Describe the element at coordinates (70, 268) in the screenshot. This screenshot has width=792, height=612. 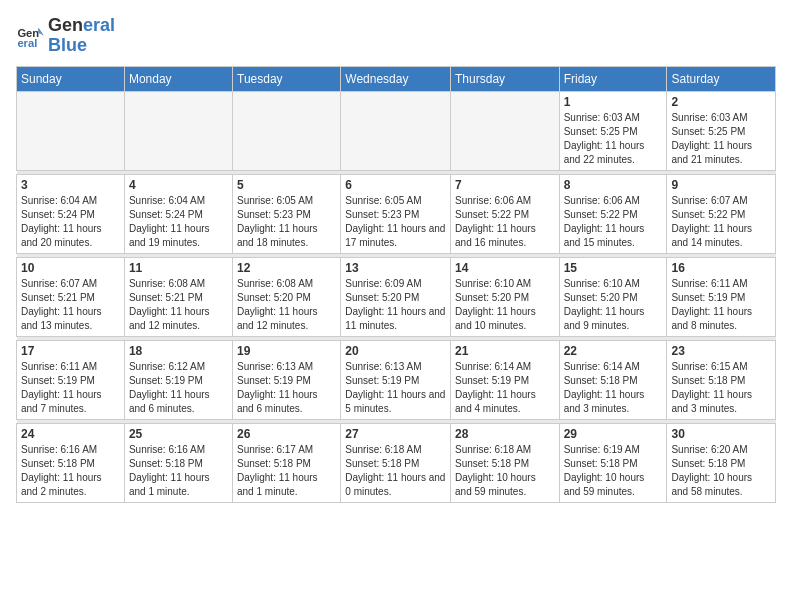
I see `day-number: 10` at that location.